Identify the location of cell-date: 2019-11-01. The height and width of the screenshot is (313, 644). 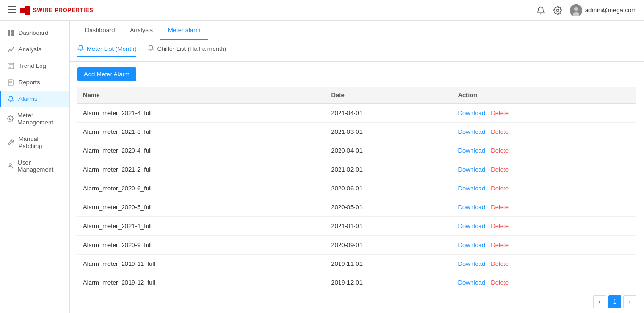
(389, 264).